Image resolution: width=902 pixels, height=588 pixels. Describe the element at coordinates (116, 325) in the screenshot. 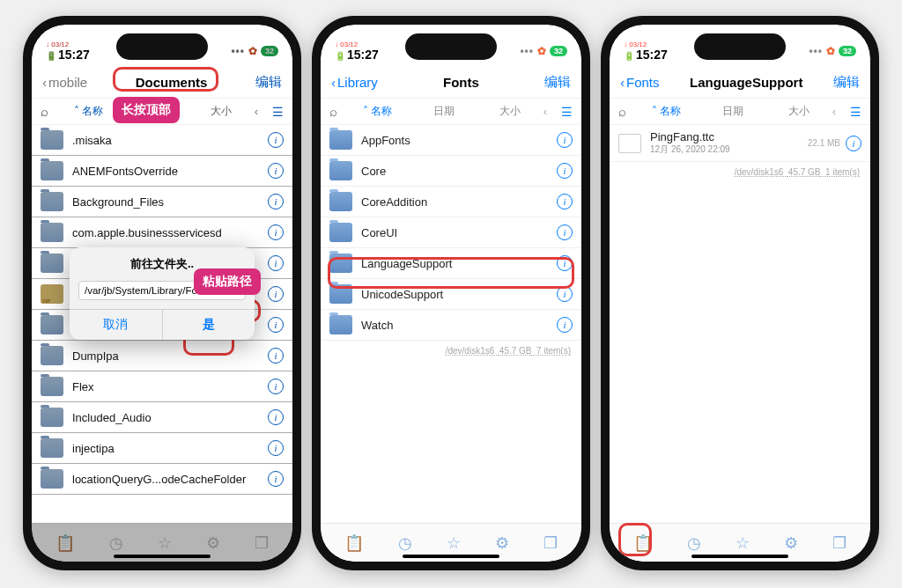

I see `popup-cancel-button: 取消` at that location.